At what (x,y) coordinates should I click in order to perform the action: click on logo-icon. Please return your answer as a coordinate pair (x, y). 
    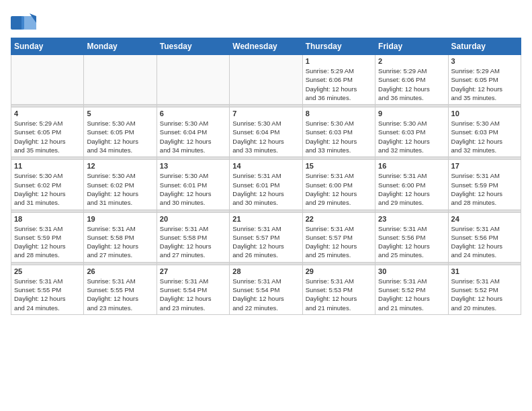
    Looking at the image, I should click on (24, 23).